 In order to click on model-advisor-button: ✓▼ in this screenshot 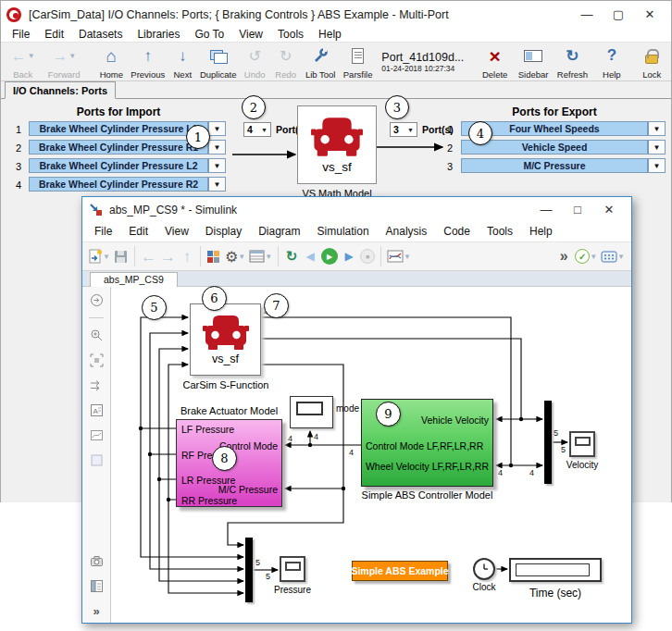, I will do `click(586, 256)`.